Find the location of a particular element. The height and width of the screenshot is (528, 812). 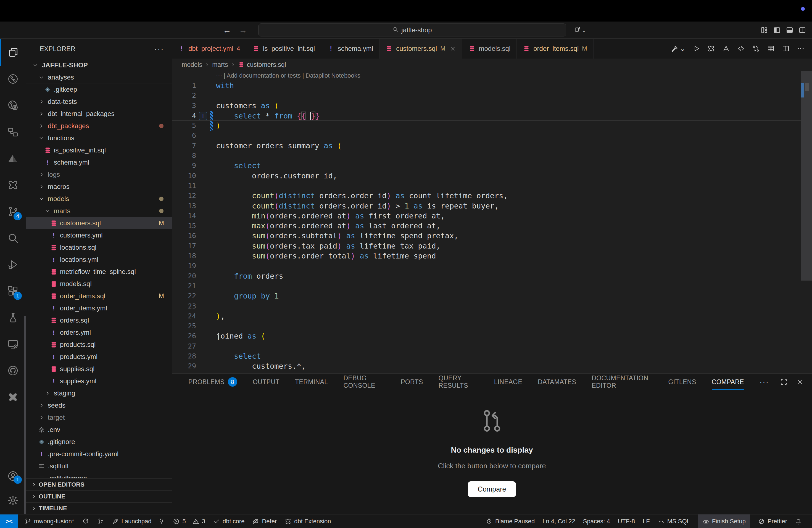

query-results-button is located at coordinates (771, 48).